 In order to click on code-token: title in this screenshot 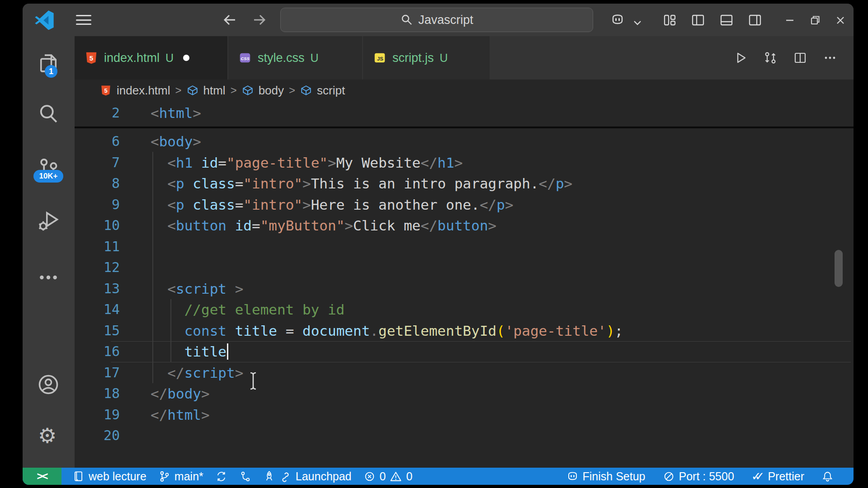, I will do `click(256, 331)`.